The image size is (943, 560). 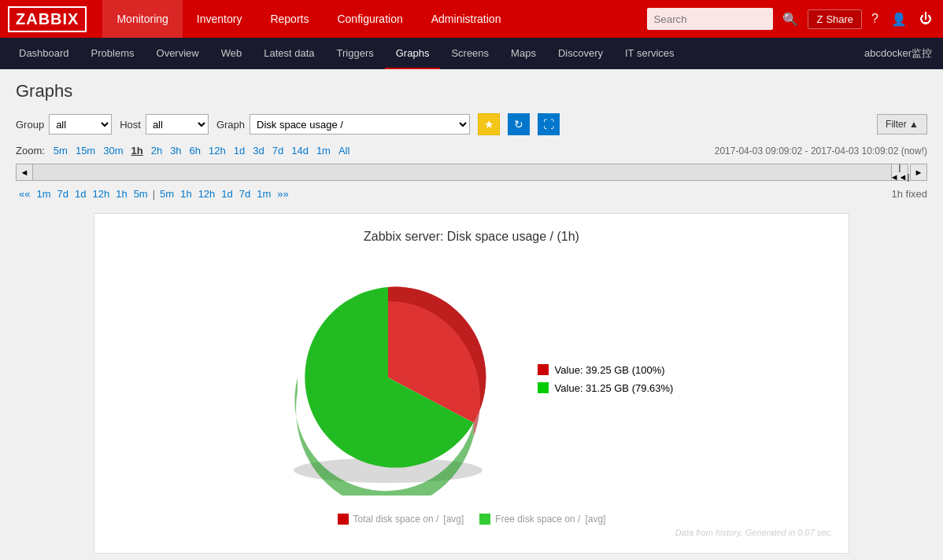 I want to click on top-nav-items: Monitoring Inventory Reports Configurati…, so click(x=375, y=19).